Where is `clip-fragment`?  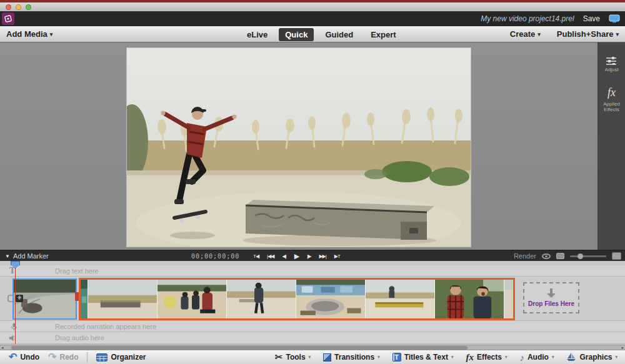 clip-fragment is located at coordinates (84, 299).